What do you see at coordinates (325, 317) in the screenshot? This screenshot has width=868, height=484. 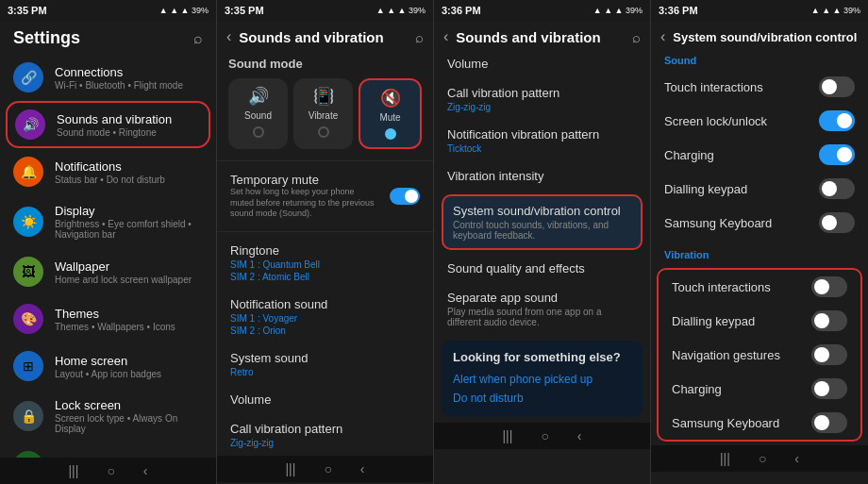 I see `notif-sound-item: Notification sound SIM 1 : Voyager SIM 2…` at bounding box center [325, 317].